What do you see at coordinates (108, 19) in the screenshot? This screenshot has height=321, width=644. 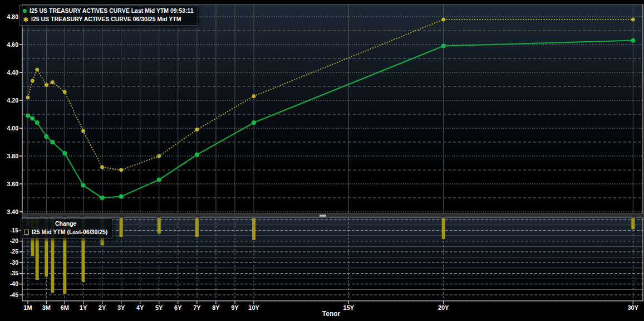 I see `legend-row-prior-curve: ✱ I25 US TREASURY ACTIVES CURVE 06/30/25…` at bounding box center [108, 19].